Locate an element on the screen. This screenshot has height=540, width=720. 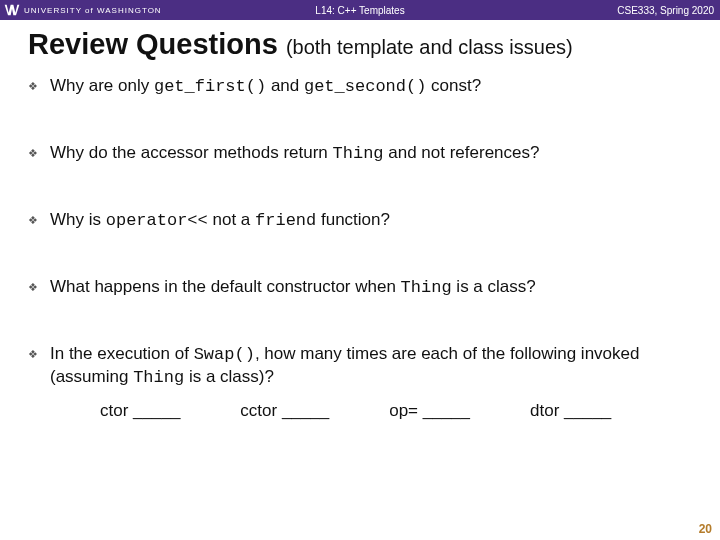
title-main: Review Questions is located at coordinates (153, 44).